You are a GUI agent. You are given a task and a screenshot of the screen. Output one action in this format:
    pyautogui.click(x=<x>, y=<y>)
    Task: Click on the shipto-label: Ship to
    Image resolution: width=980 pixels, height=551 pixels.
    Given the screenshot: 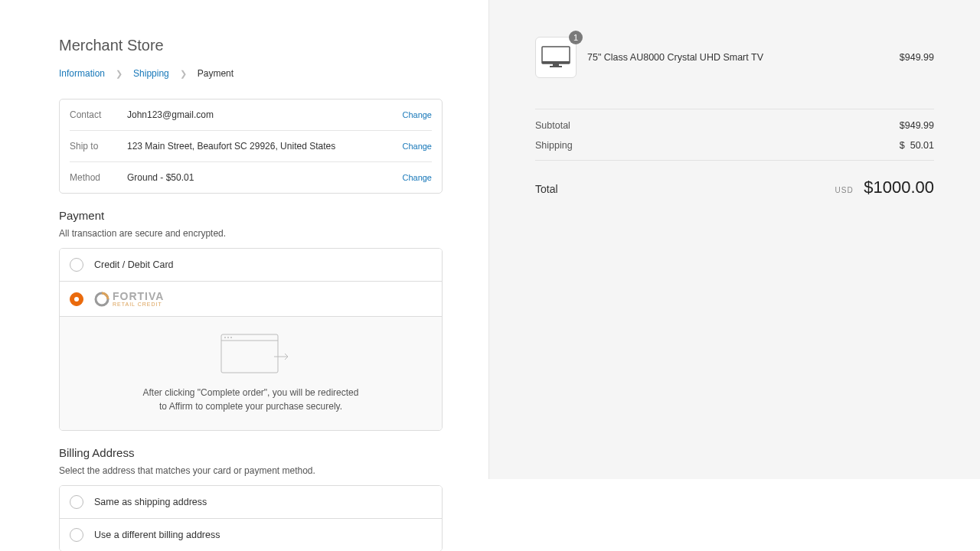 What is the action you would take?
    pyautogui.click(x=98, y=146)
    